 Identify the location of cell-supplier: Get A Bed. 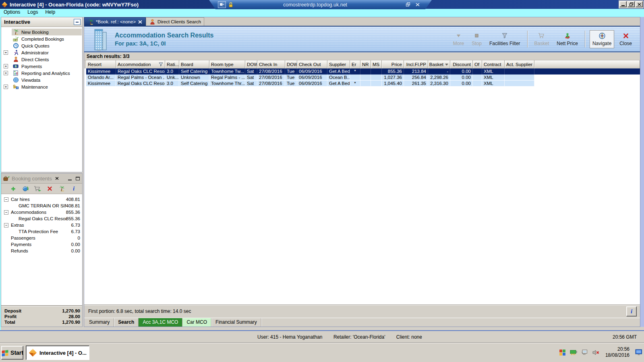
(339, 84).